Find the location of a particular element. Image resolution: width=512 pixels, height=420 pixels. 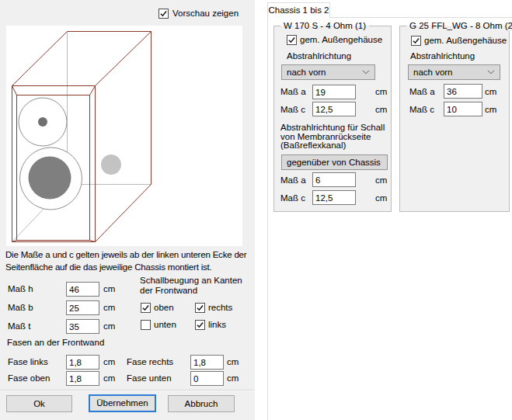

chassis2-mass-a-input is located at coordinates (463, 92).